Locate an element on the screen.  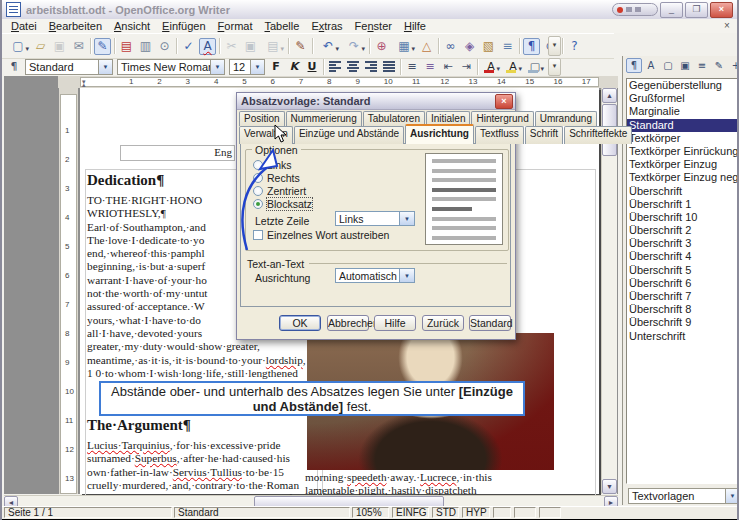
align-center-icon is located at coordinates (353, 67).